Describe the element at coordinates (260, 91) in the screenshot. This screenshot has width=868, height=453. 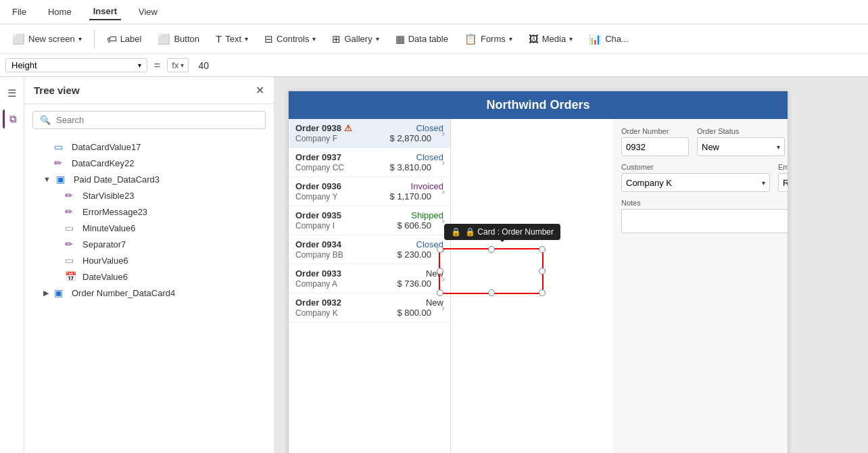
I see `tree-close-button: ✕` at that location.